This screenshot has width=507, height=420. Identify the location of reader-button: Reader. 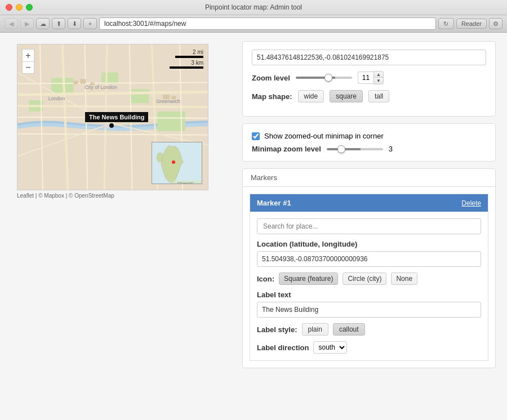
(472, 24).